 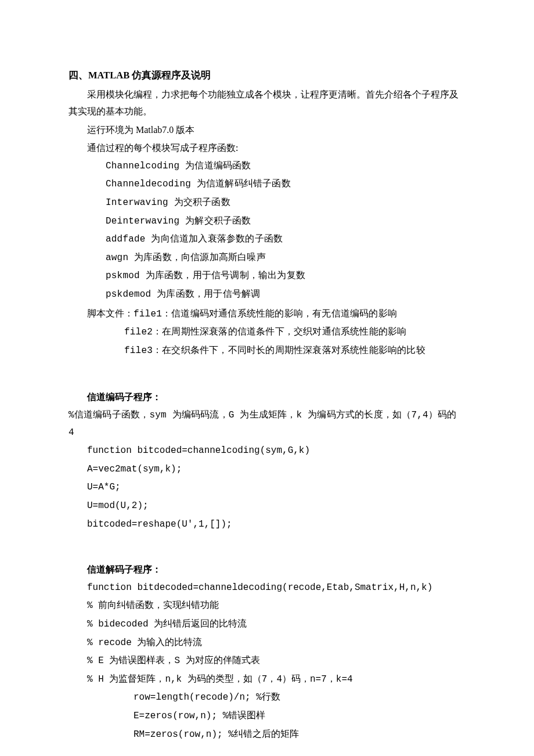 What do you see at coordinates (267, 424) in the screenshot?
I see `encoding-comment: %信道编码子函数，sym 为编码码流，G 为生成矩阵，k 为编码方式的长度，如（…` at bounding box center [267, 424].